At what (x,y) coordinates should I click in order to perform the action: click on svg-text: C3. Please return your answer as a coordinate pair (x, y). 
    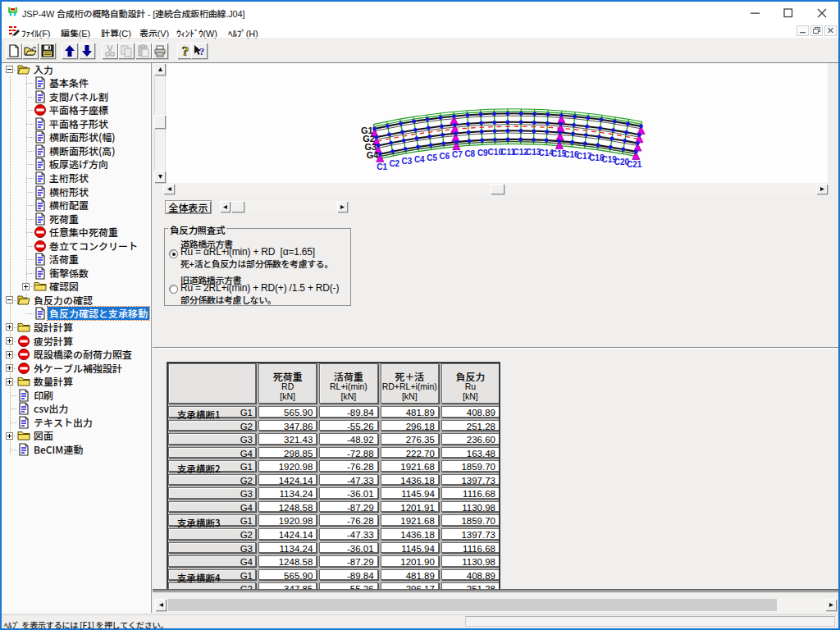
    Looking at the image, I should click on (407, 161).